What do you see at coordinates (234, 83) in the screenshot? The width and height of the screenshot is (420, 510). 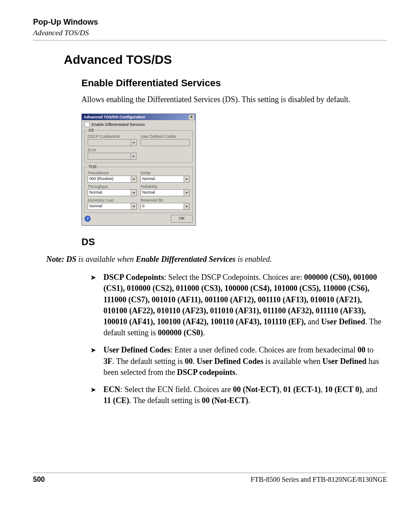 I see `subsection-heading: Enable Differentiated Services` at bounding box center [234, 83].